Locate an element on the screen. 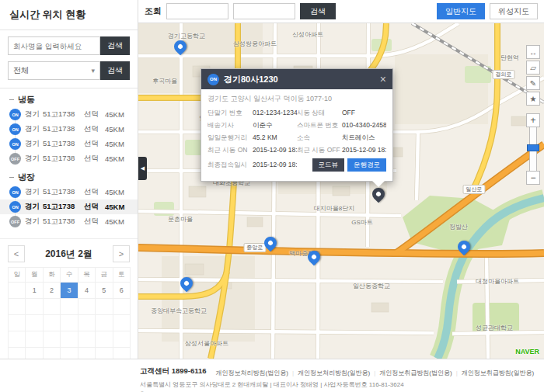 The image size is (544, 392). popup-buttons: 로드뷰운행경로 is located at coordinates (350, 165).